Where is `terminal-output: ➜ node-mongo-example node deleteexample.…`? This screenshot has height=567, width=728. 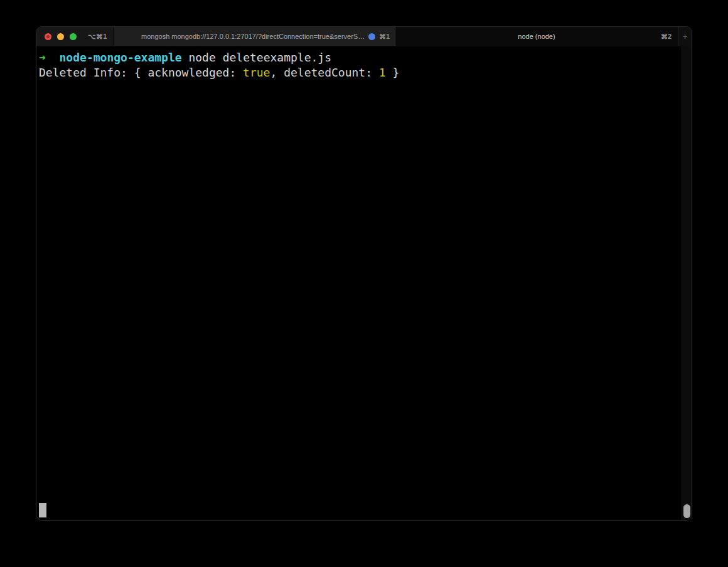
terminal-output: ➜ node-mongo-example node deleteexample.… is located at coordinates (359, 65).